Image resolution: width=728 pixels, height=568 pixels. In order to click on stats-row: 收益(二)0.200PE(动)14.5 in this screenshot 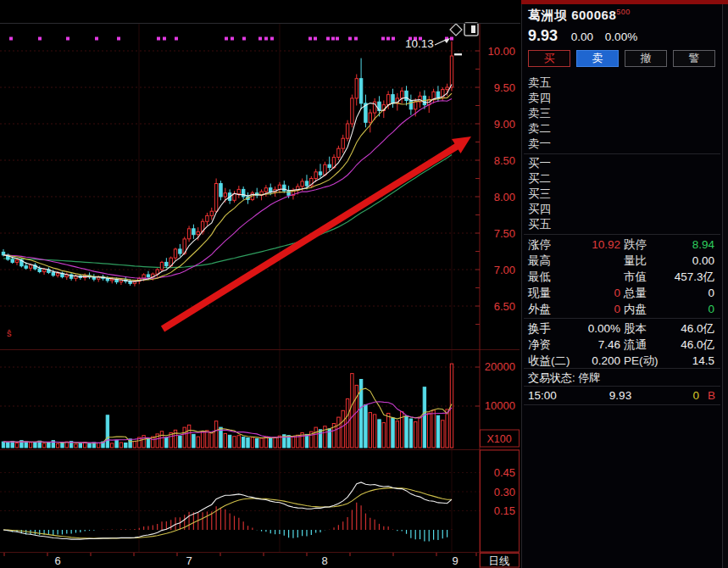, I will do `click(623, 361)`.